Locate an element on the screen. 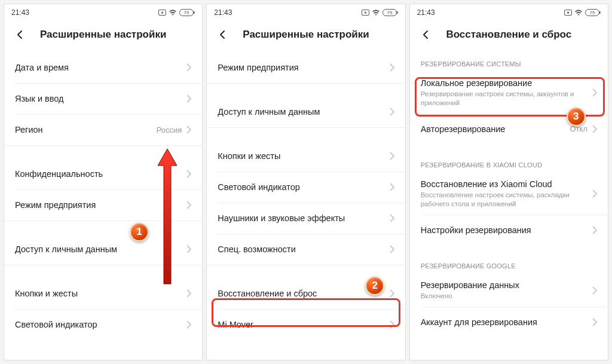 Image resolution: width=612 pixels, height=364 pixels. row-value: Россия is located at coordinates (170, 130).